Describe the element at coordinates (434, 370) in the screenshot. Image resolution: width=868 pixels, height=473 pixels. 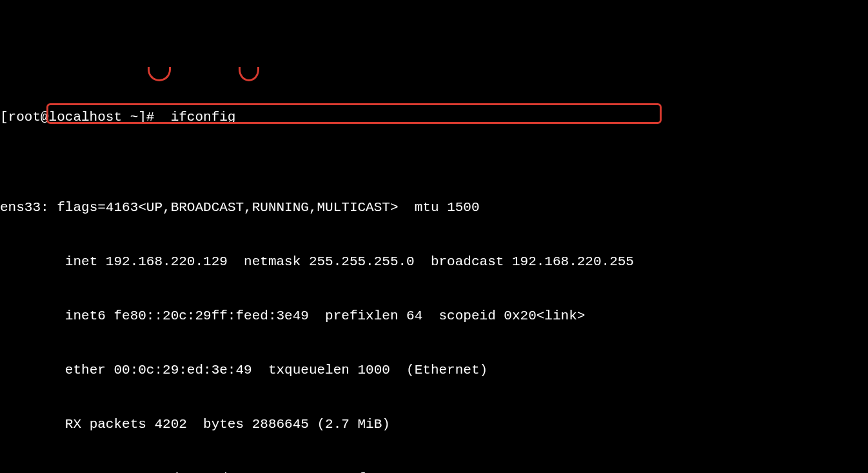
I see `iface-line: ether 00:0c:29:ed:3e:49 txqueuelen 1000 …` at that location.